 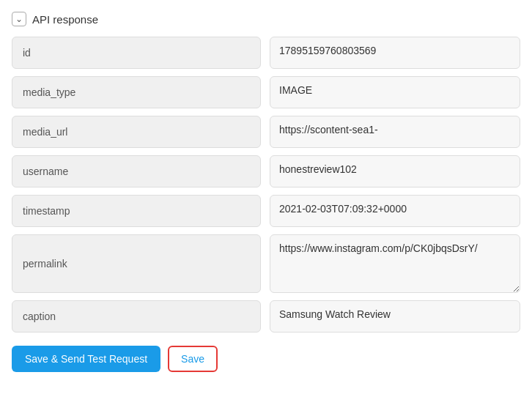 What do you see at coordinates (395, 92) in the screenshot?
I see `field-value-media_type` at bounding box center [395, 92].